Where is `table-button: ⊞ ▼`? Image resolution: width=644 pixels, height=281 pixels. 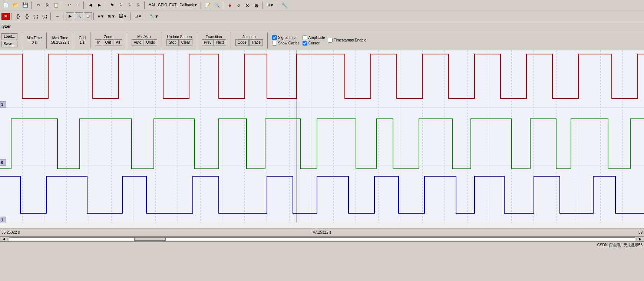
table-button: ⊞ ▼ is located at coordinates (112, 16).